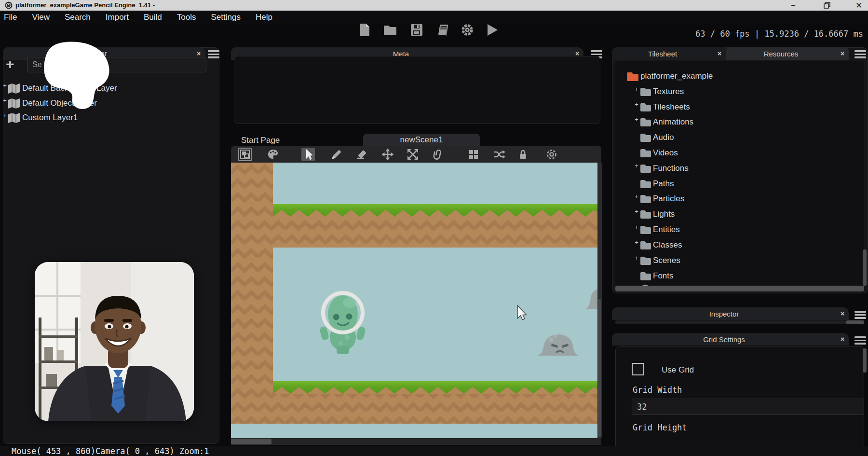 The image size is (868, 456). Describe the element at coordinates (842, 339) in the screenshot. I see `grid-settings-close-icon: ×` at that location.